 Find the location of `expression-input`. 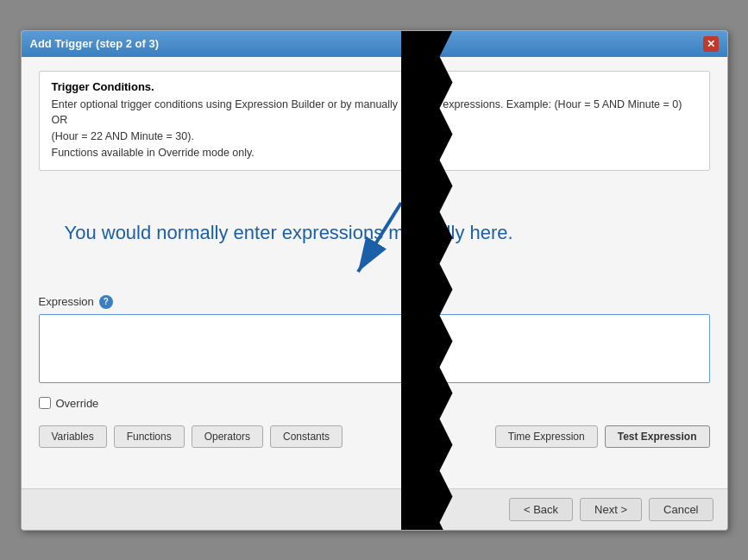

expression-input is located at coordinates (374, 349).